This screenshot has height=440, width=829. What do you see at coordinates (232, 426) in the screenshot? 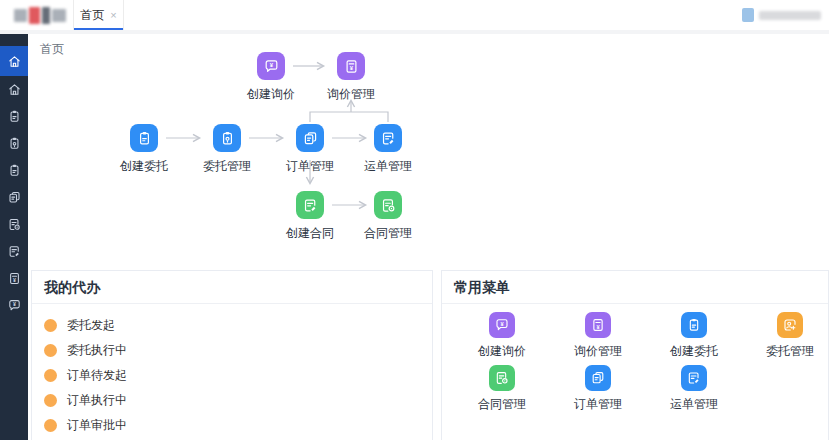
I see `todo-item: 订单审批中` at bounding box center [232, 426].